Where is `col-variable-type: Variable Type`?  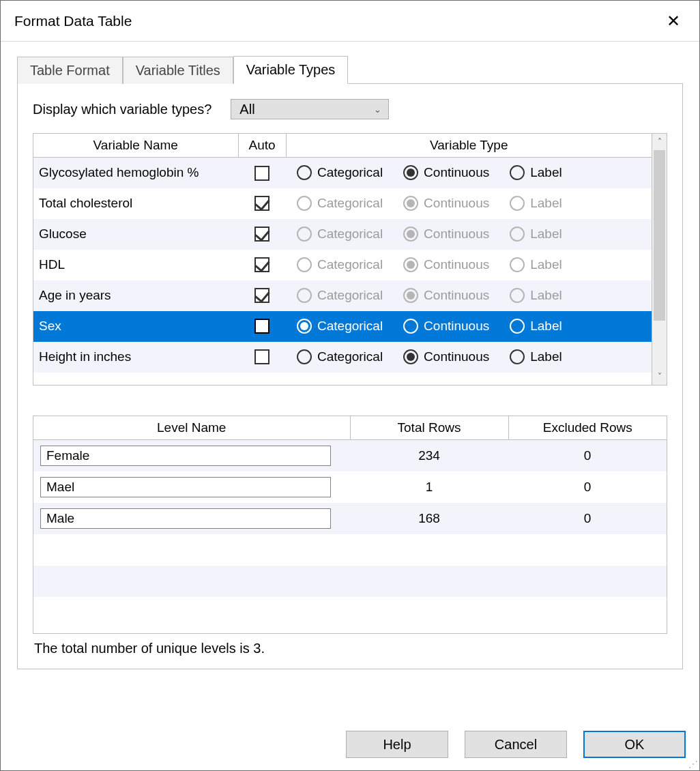
col-variable-type: Variable Type is located at coordinates (469, 146).